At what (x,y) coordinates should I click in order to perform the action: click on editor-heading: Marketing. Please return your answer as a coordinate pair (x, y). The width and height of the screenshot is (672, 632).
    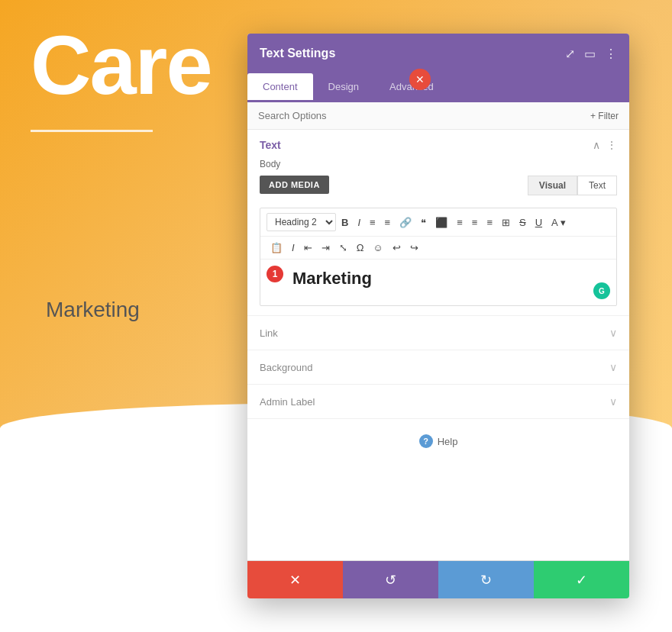
    Looking at the image, I should click on (449, 279).